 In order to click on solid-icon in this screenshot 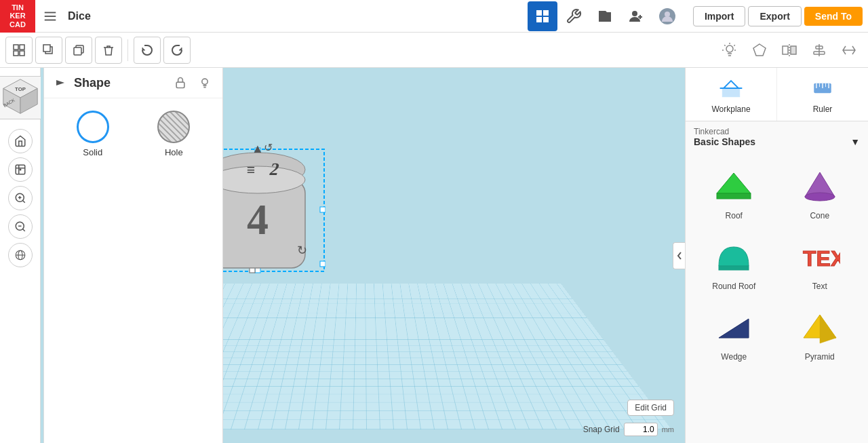, I will do `click(93, 127)`.